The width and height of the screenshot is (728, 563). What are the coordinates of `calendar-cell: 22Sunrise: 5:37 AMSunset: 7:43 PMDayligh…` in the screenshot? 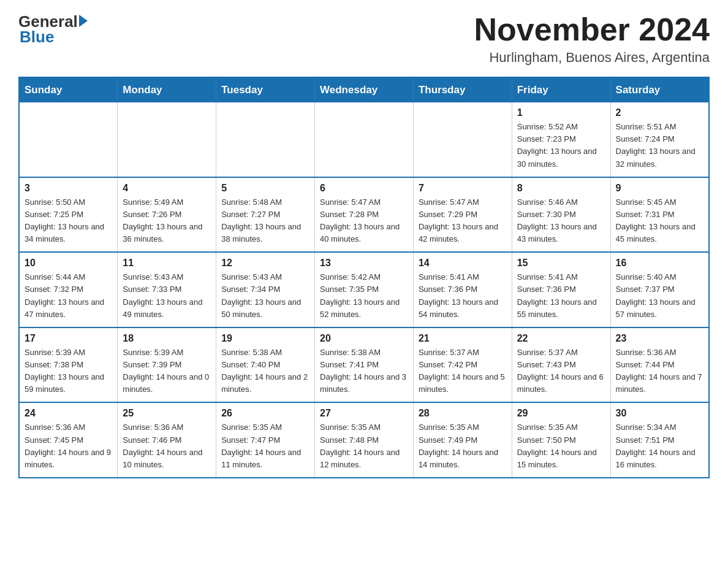 It's located at (561, 366).